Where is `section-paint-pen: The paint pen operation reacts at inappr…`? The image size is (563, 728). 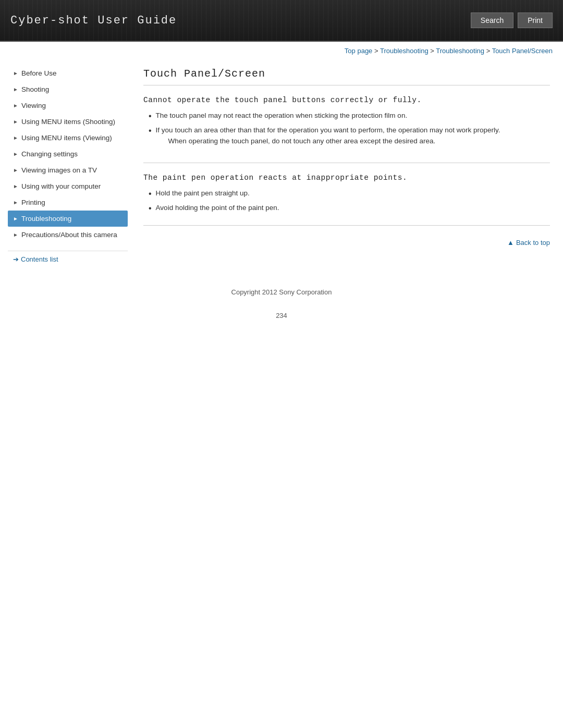
section-paint-pen: The paint pen operation reacts at inappr… is located at coordinates (347, 200).